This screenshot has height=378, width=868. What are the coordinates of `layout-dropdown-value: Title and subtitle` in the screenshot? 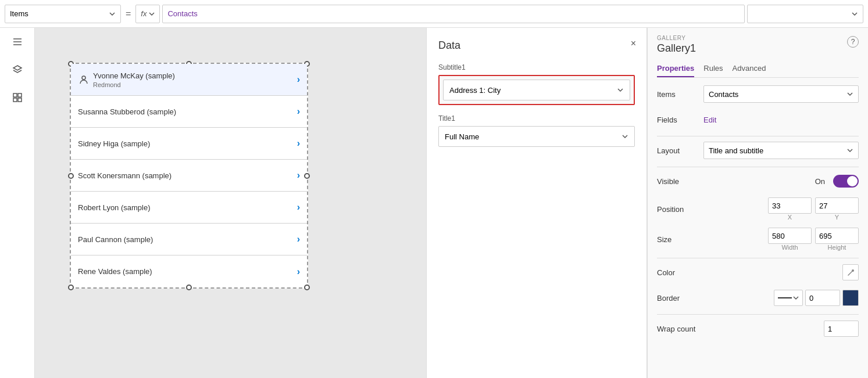 It's located at (736, 151).